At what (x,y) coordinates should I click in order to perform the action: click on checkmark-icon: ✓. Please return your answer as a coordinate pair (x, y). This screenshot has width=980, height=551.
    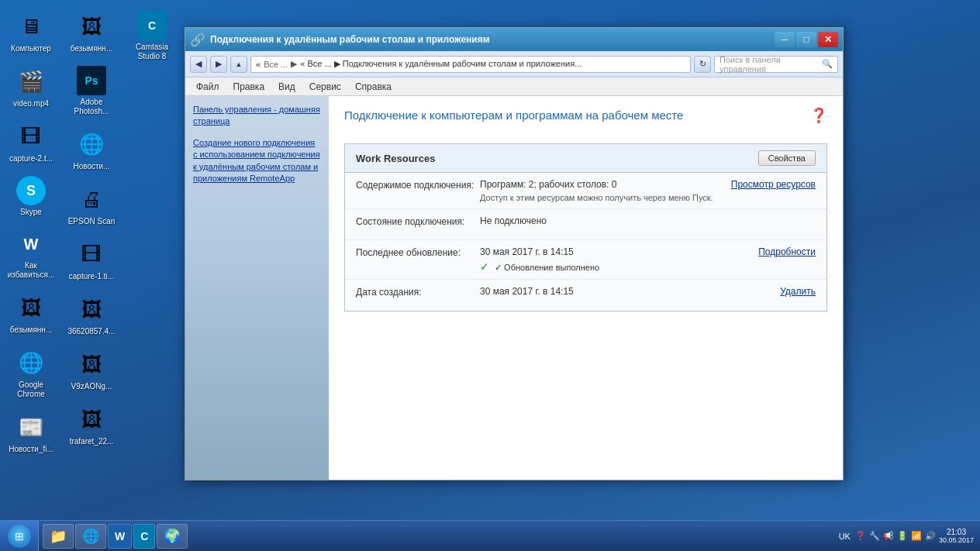
    Looking at the image, I should click on (485, 267).